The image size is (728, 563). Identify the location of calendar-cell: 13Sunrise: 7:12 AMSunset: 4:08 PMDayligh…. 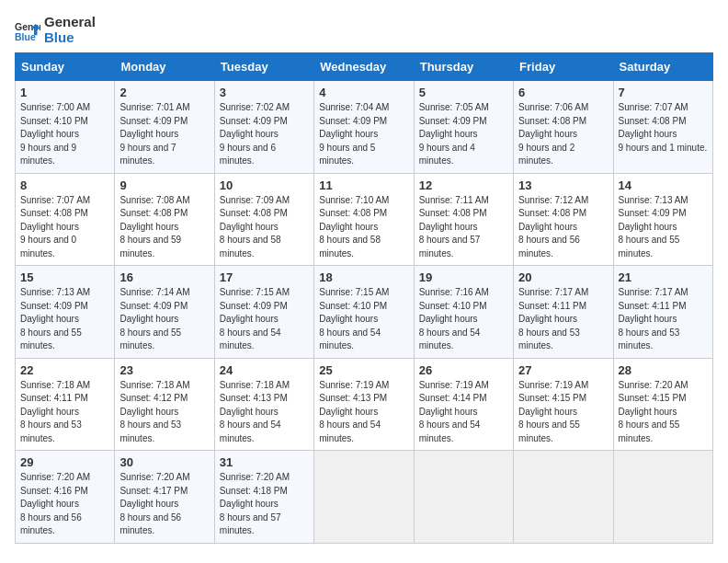
(563, 219).